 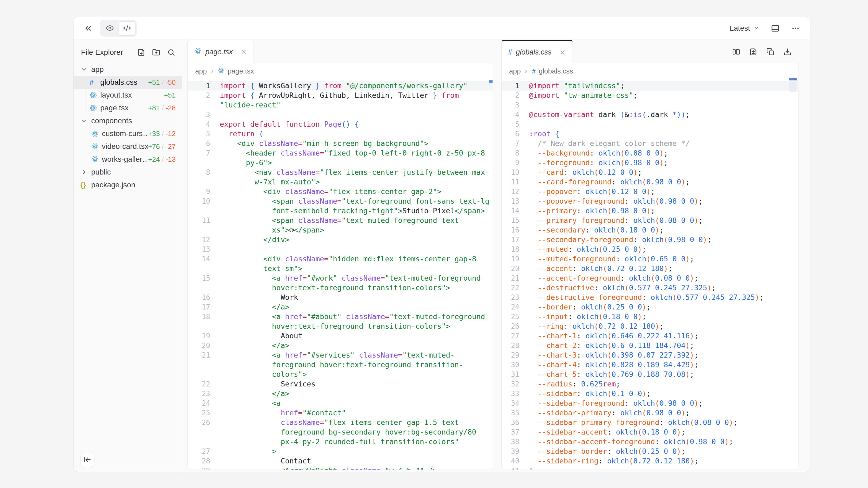 What do you see at coordinates (745, 28) in the screenshot?
I see `version-dropdown: Latest` at bounding box center [745, 28].